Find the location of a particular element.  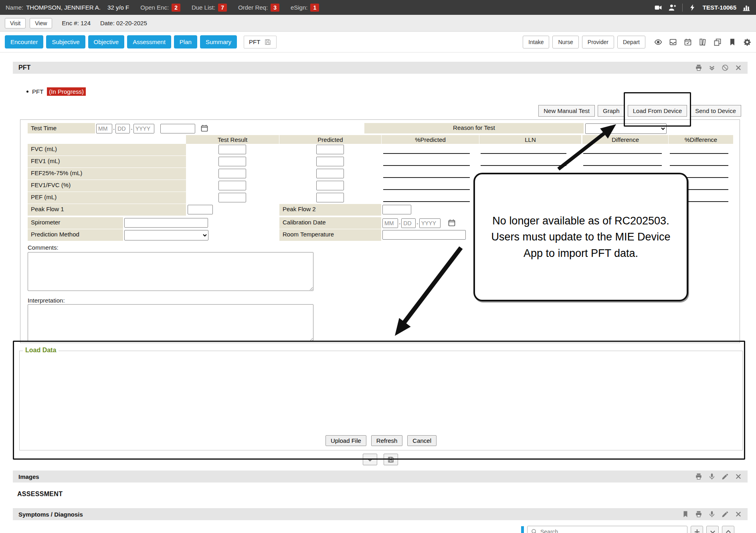

due-list-badge: 7 is located at coordinates (222, 8).